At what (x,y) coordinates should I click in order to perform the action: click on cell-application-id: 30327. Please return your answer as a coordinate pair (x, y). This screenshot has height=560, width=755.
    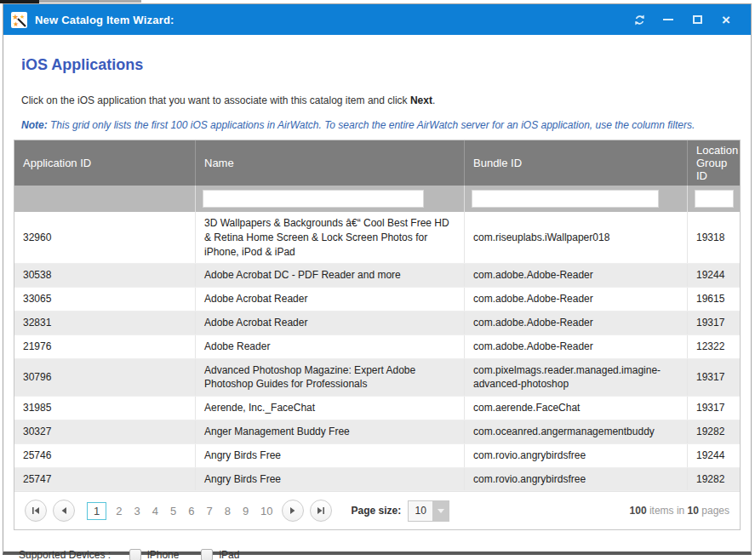
    Looking at the image, I should click on (106, 432).